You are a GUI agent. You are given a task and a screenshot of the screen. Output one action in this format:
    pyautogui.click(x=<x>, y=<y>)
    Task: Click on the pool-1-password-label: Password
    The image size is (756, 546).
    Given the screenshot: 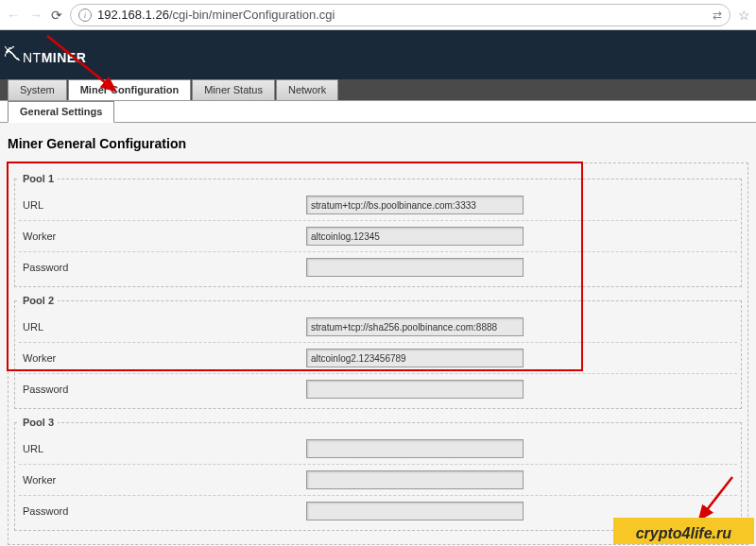 What is the action you would take?
    pyautogui.click(x=164, y=267)
    